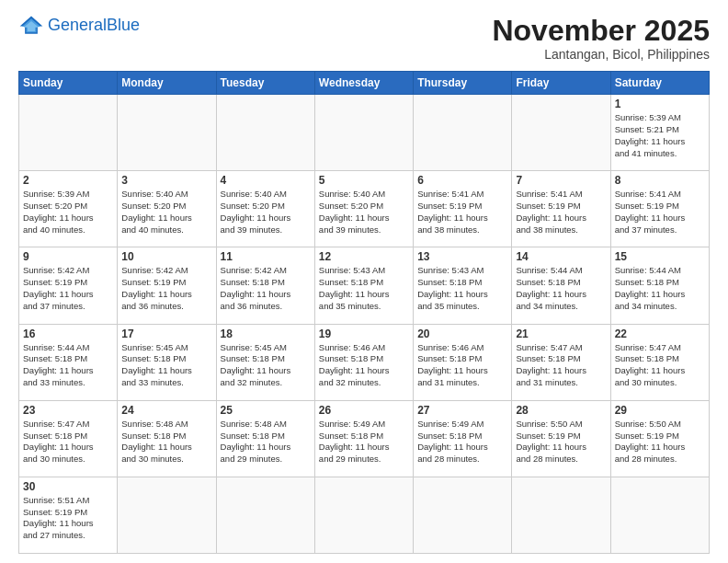 The image size is (728, 563). Describe the element at coordinates (660, 132) in the screenshot. I see `table-row: 1Sunrise: 5:39 AMSunset: 5:21 PMDaylight…` at that location.